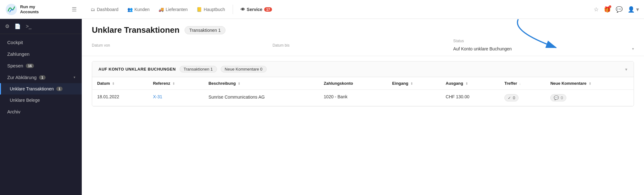 The height and width of the screenshot is (195, 644). Describe the element at coordinates (543, 46) in the screenshot. I see `filter-status: Status Auf Konto unklare Buchungen ▾` at that location.